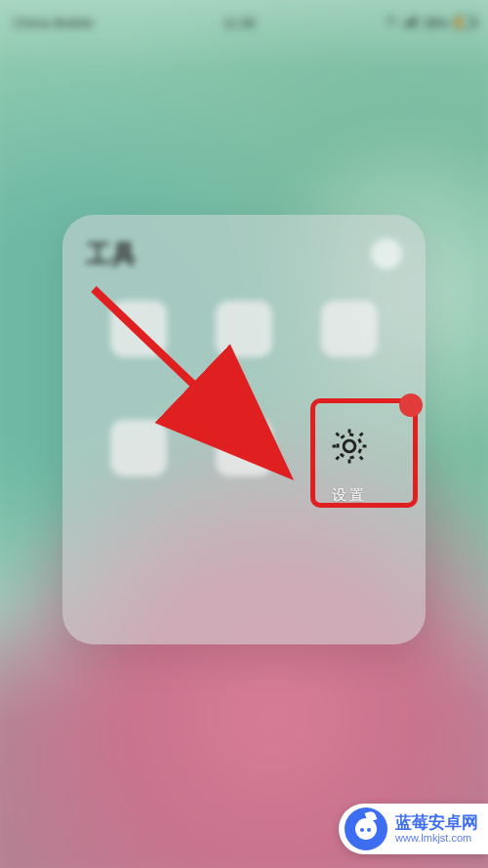  What do you see at coordinates (239, 23) in the screenshot?
I see `status-time: 11:38` at bounding box center [239, 23].